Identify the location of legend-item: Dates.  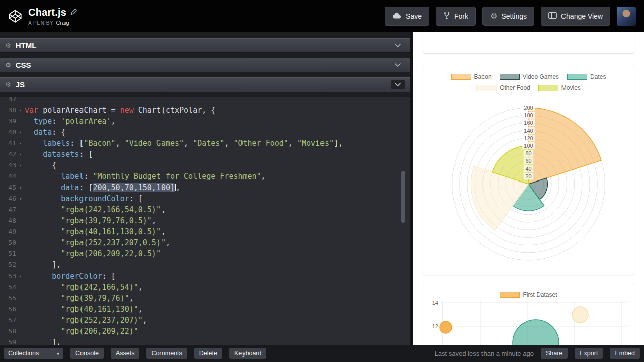
(587, 77).